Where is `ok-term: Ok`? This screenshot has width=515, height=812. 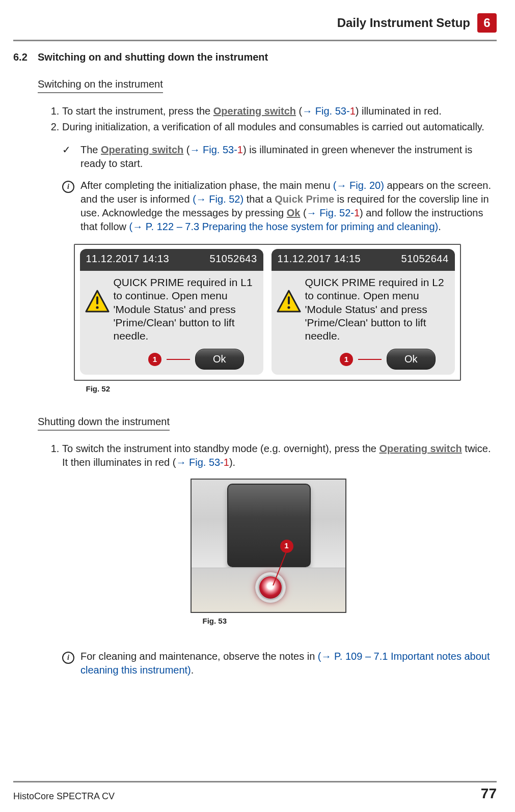 ok-term: Ok is located at coordinates (293, 213).